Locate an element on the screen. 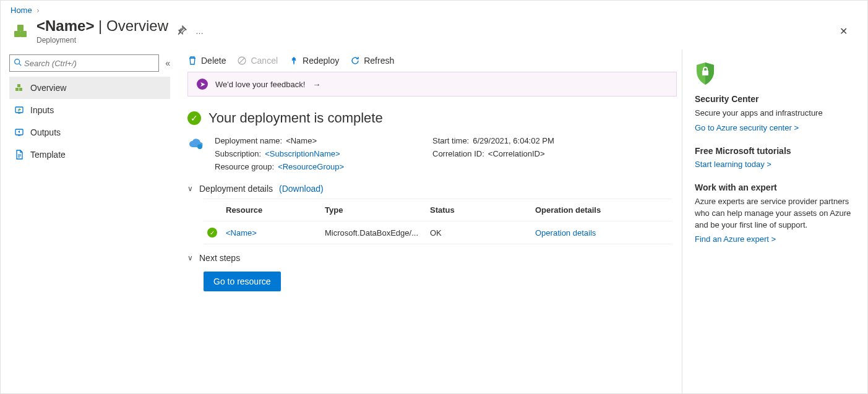  col-status: Status is located at coordinates (483, 210).